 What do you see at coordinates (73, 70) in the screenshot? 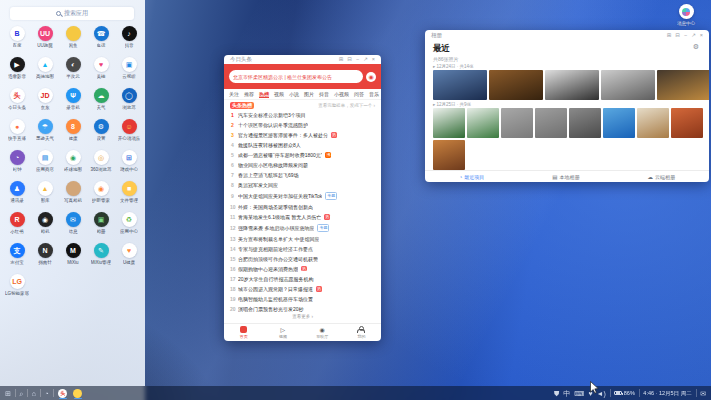
I see `app-icon-半次元: ◐半次元` at bounding box center [73, 70].